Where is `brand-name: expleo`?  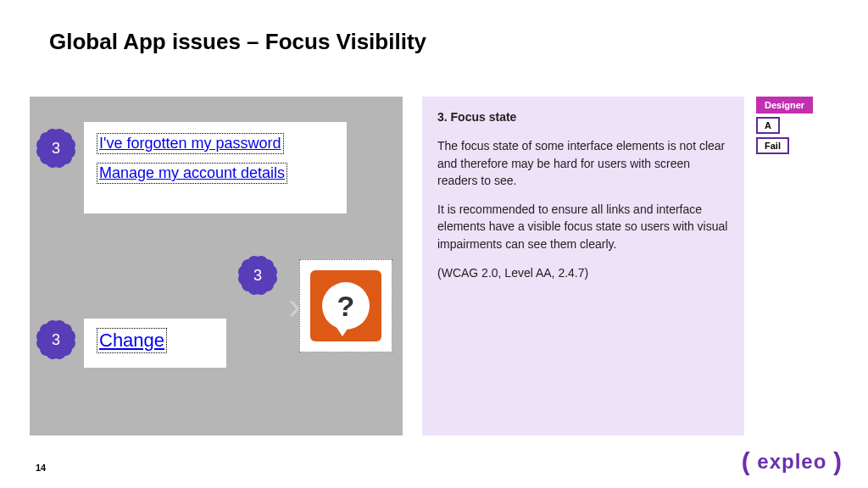
brand-name: expleo is located at coordinates (792, 461).